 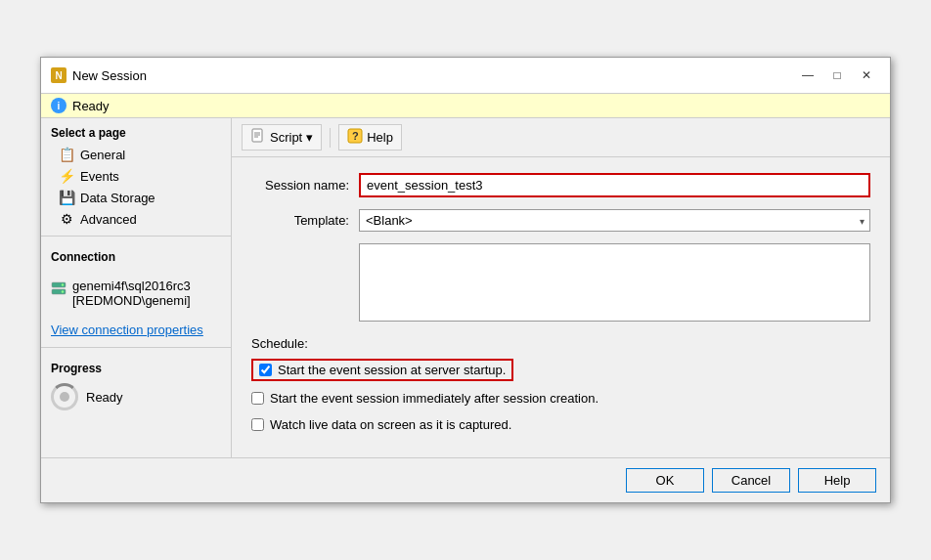 I want to click on dialog-title: New Session, so click(x=110, y=76).